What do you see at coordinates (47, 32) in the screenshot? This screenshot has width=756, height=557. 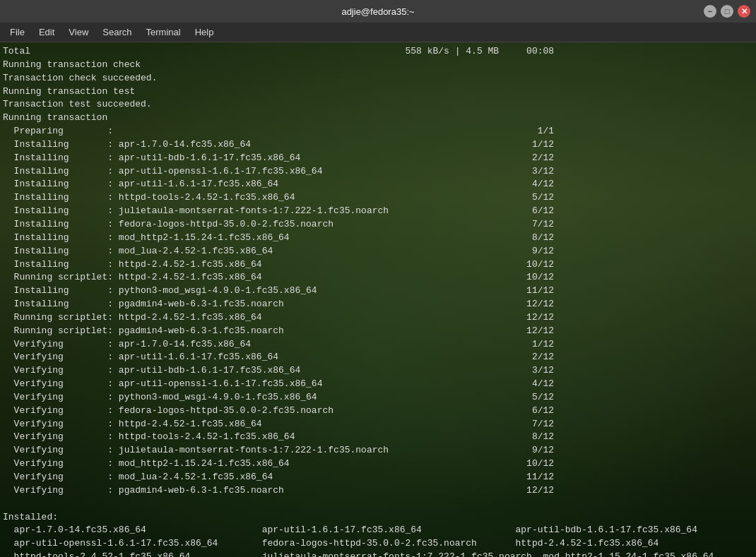 I see `menu-edit: Edit` at bounding box center [47, 32].